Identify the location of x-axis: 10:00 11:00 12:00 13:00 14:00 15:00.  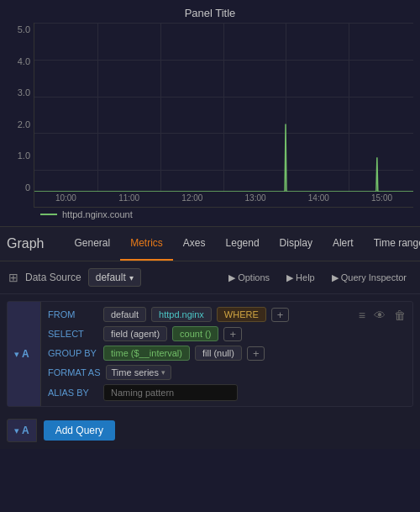
(223, 199).